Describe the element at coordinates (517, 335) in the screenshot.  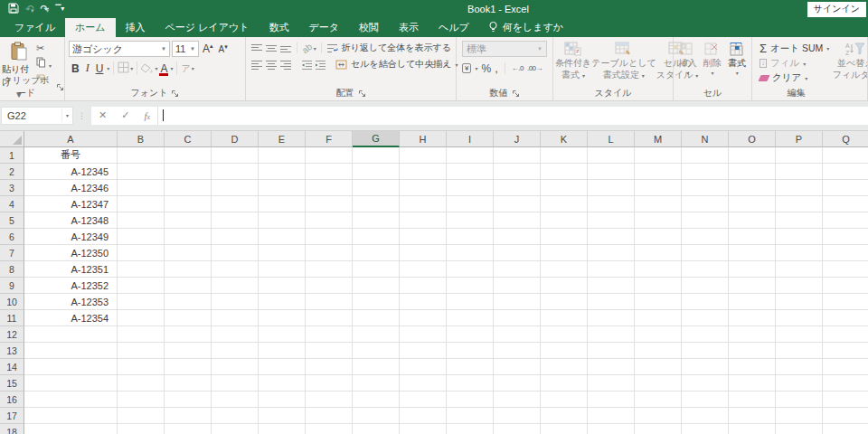
I see `cell-J12` at that location.